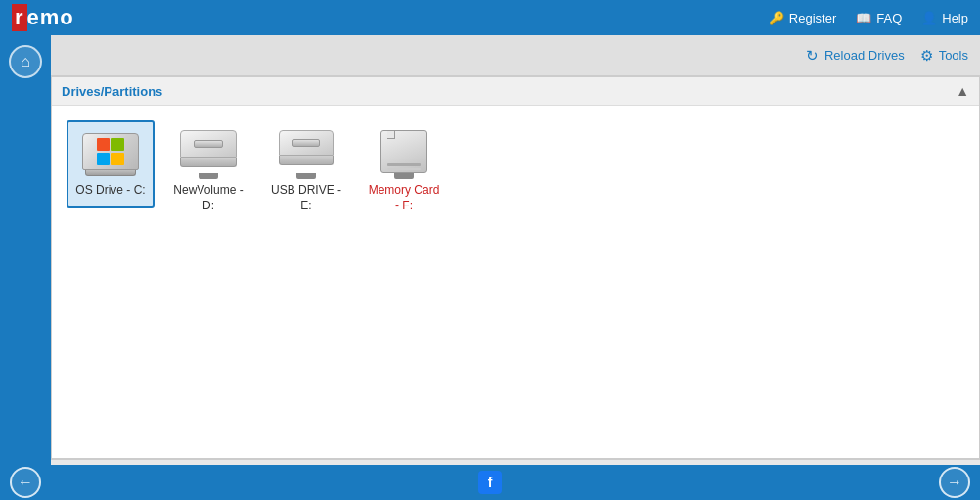 The image size is (980, 500). I want to click on usb-drive-label: USB DRIVE - E:, so click(306, 198).